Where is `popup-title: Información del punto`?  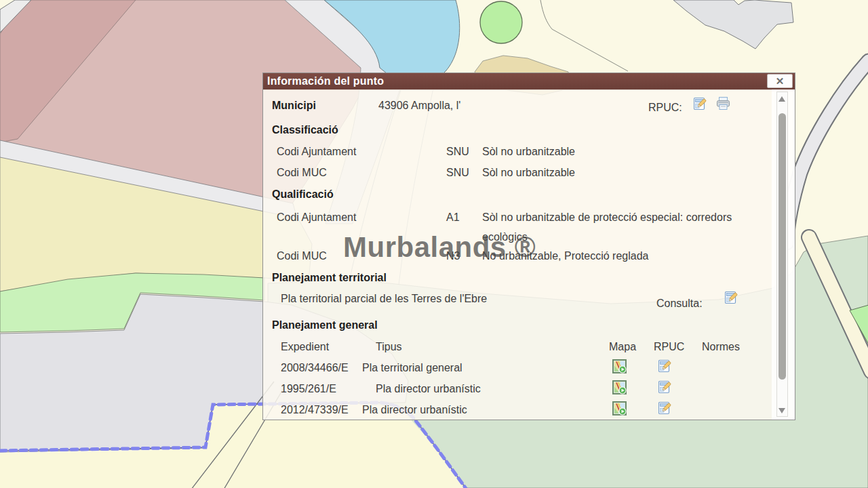
popup-title: Información del punto is located at coordinates (326, 81).